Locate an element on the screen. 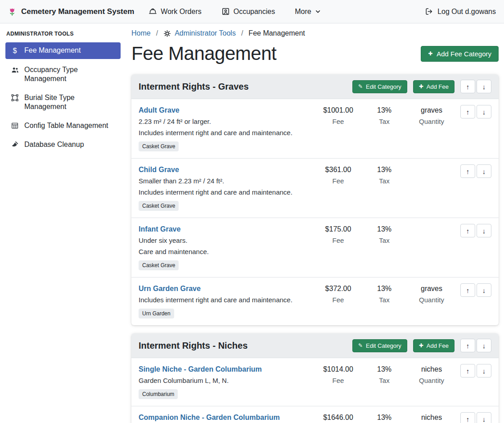 The height and width of the screenshot is (423, 504). nav-more: More is located at coordinates (308, 12).